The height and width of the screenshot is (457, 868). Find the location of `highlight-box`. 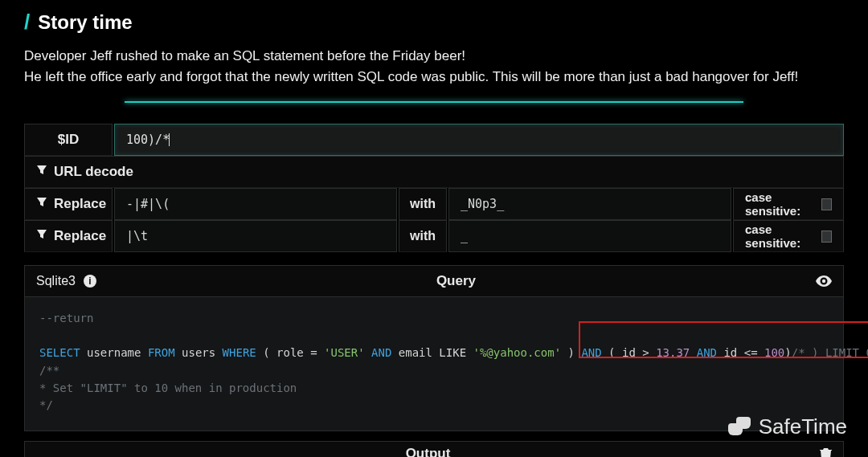

highlight-box is located at coordinates (723, 340).